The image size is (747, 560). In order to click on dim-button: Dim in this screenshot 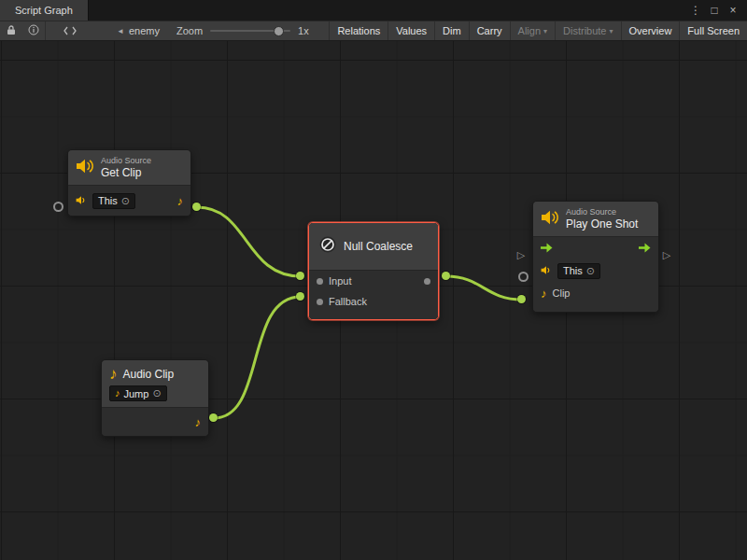, I will do `click(452, 31)`.